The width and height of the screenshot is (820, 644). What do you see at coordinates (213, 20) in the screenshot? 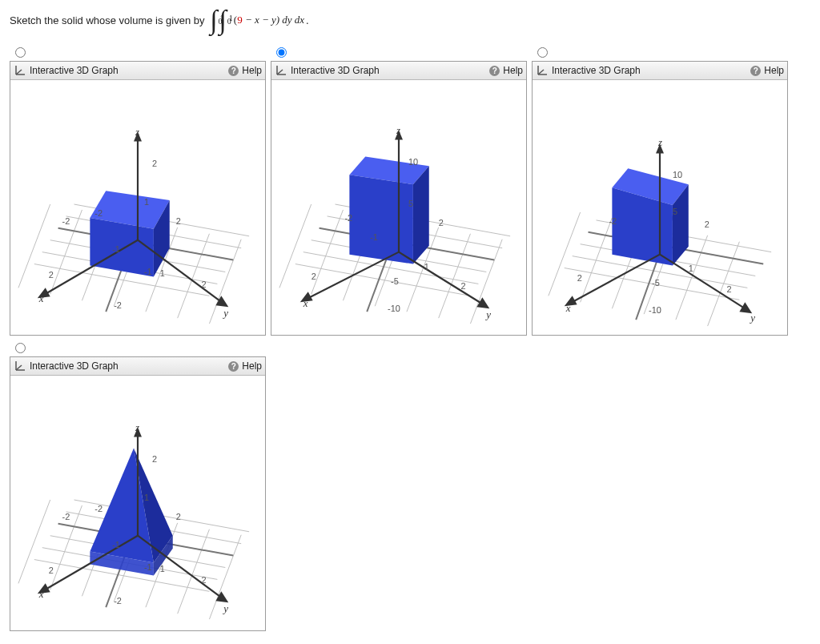
I see `outer-integral-icon: ∫ 1 0` at bounding box center [213, 20].